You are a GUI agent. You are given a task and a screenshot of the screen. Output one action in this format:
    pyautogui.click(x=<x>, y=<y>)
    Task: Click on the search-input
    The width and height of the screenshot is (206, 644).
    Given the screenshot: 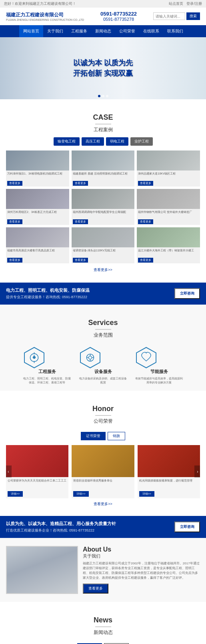 What is the action you would take?
    pyautogui.click(x=169, y=16)
    